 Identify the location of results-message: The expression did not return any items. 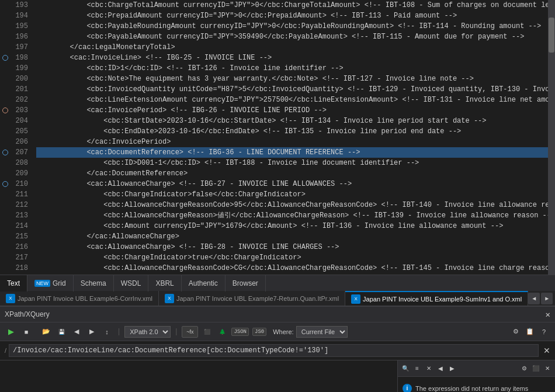
(472, 388).